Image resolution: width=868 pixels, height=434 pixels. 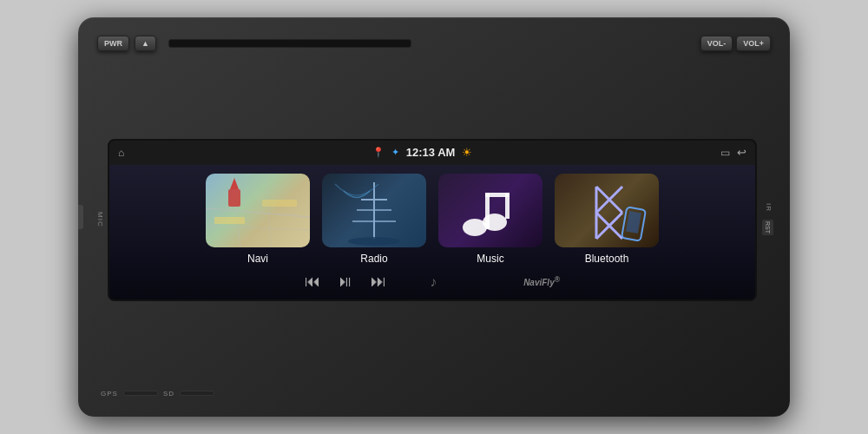 I want to click on sd-slot, so click(x=197, y=393).